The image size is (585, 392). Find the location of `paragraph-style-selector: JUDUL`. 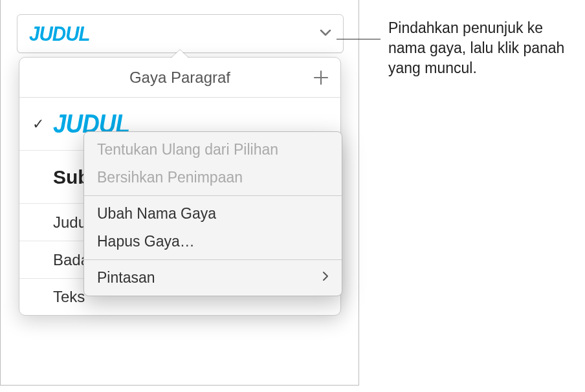

paragraph-style-selector: JUDUL is located at coordinates (180, 34).